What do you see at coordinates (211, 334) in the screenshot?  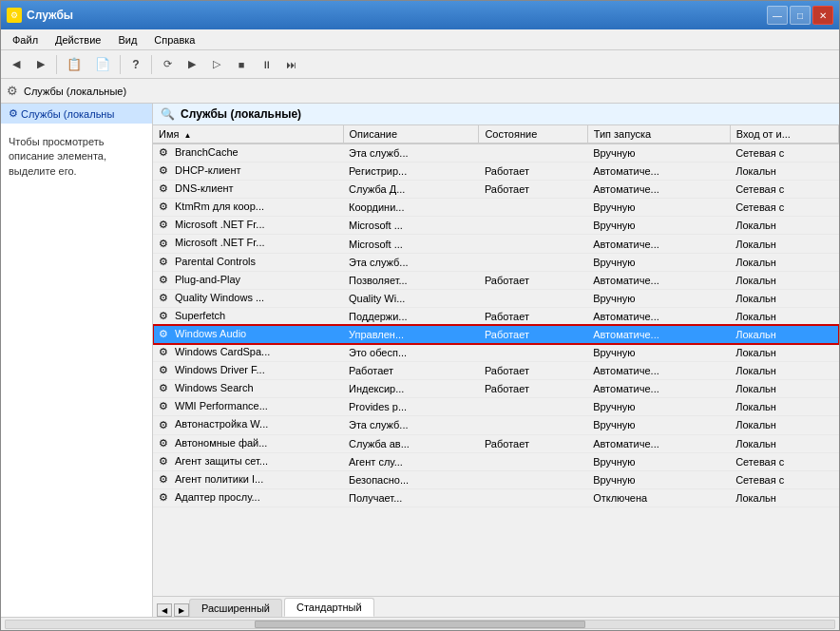 I see `service-name: Windows Audio` at bounding box center [211, 334].